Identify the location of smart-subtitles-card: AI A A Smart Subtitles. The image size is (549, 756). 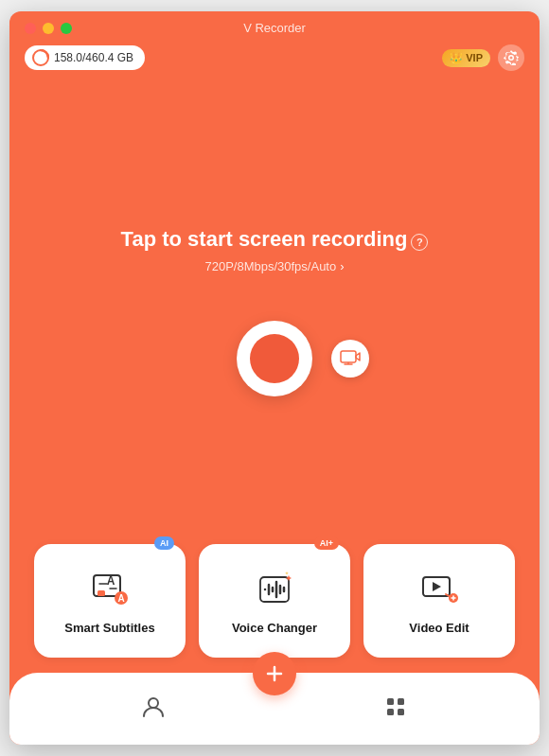
(110, 601).